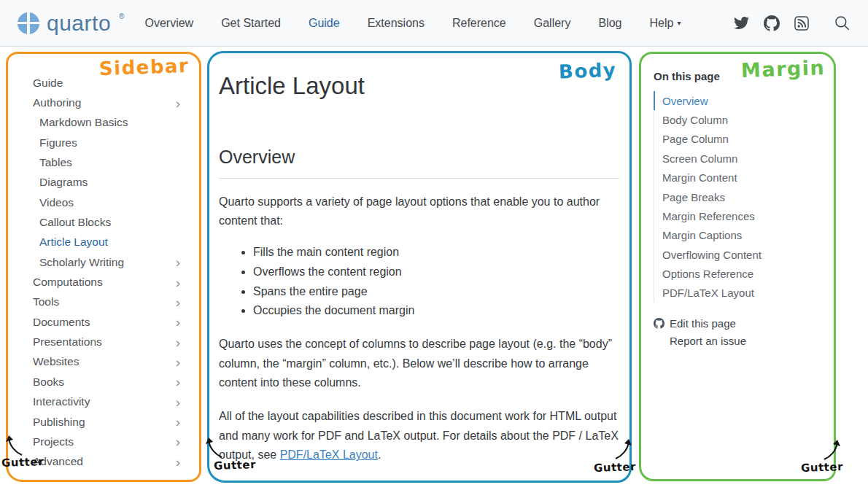 The image size is (868, 490). Describe the element at coordinates (108, 143) in the screenshot. I see `sidebar-item: Figures›` at that location.